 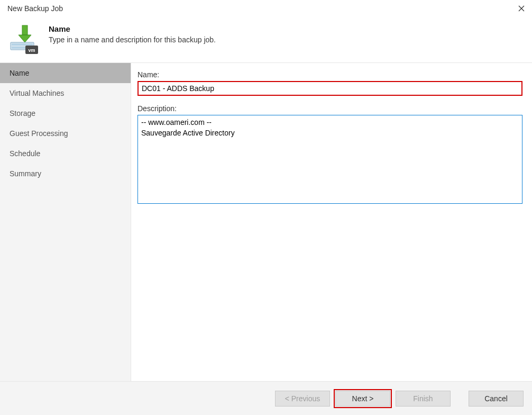 What do you see at coordinates (66, 154) in the screenshot?
I see `sidebar-item-schedule: Schedule` at bounding box center [66, 154].